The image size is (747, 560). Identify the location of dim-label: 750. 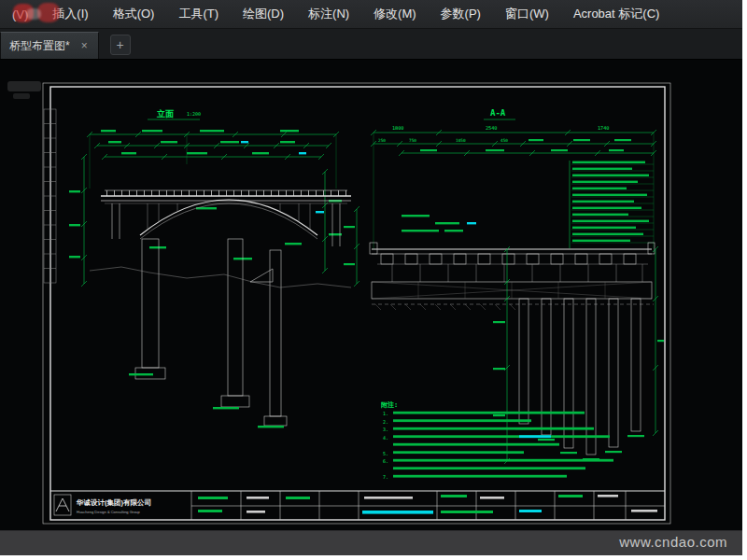
(413, 140).